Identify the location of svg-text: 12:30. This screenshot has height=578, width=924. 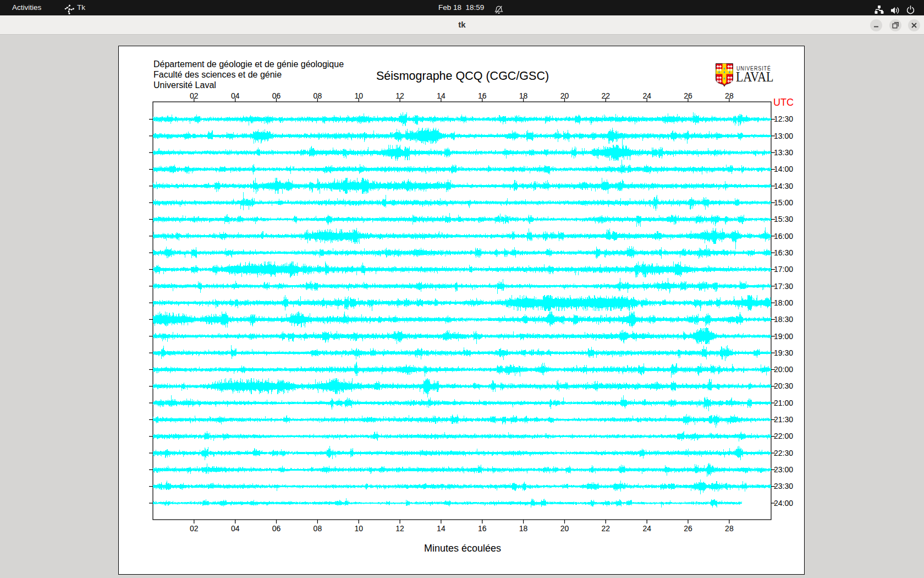
(783, 119).